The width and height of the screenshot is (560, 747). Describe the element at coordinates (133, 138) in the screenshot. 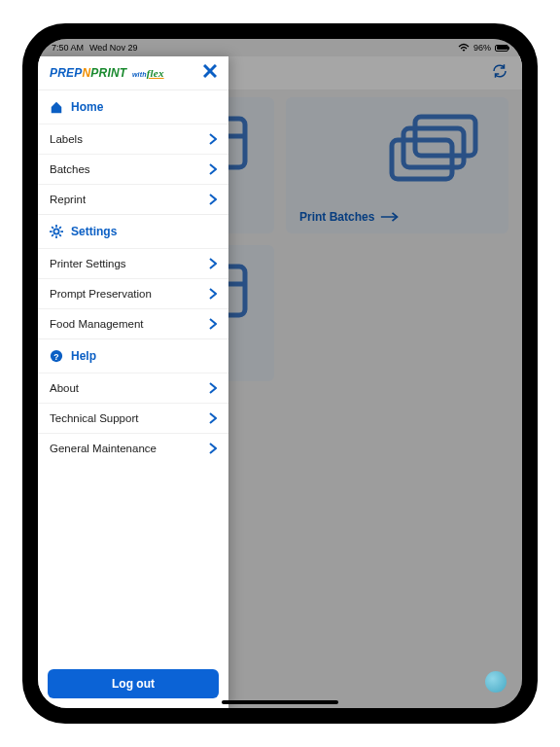

I see `nav-item-labels: Labels` at that location.